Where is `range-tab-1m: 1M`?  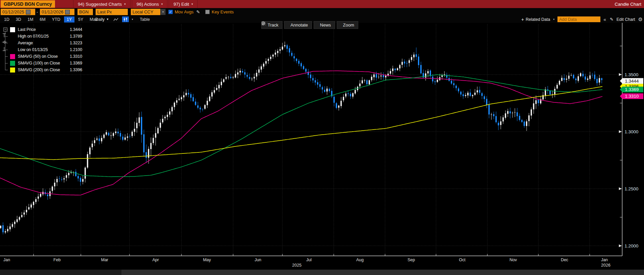 range-tab-1m: 1M is located at coordinates (30, 19).